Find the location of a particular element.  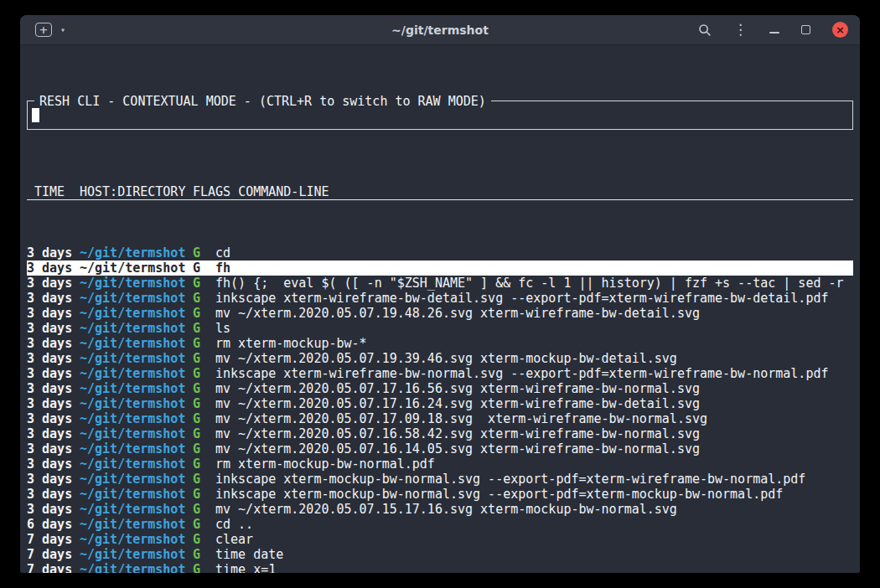

new-tab-button: + is located at coordinates (44, 30).